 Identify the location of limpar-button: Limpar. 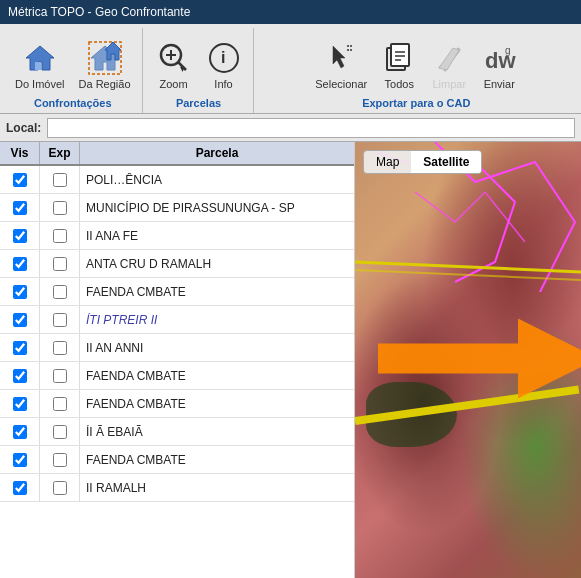
(449, 65).